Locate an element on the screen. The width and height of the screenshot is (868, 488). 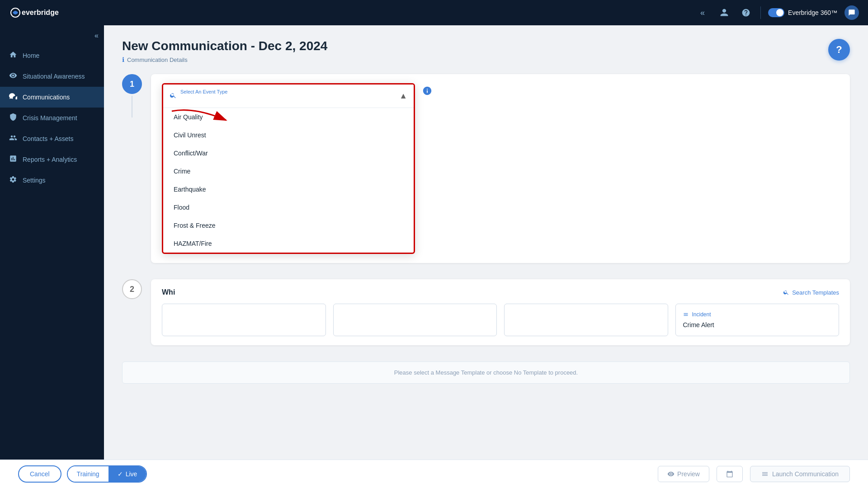
product-name-label: Everbridge 360™ is located at coordinates (813, 13).